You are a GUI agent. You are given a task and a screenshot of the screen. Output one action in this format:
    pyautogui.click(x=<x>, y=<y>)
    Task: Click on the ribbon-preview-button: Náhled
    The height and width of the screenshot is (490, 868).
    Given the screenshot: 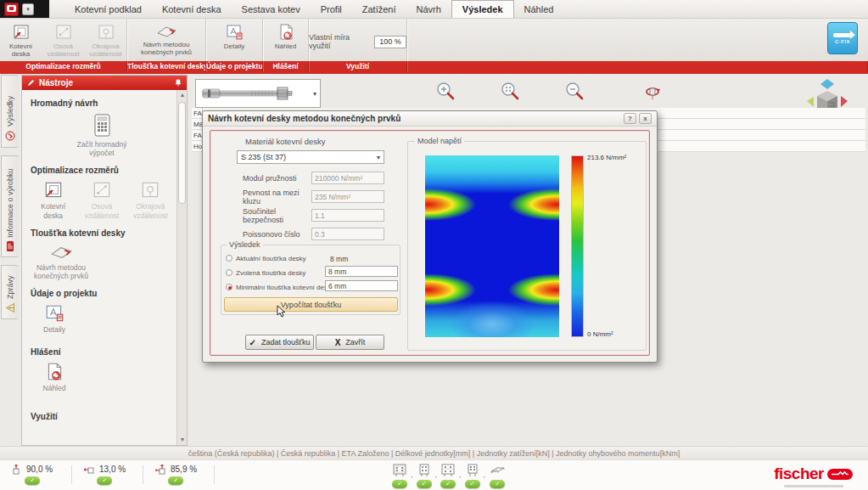 What is the action you would take?
    pyautogui.click(x=286, y=36)
    